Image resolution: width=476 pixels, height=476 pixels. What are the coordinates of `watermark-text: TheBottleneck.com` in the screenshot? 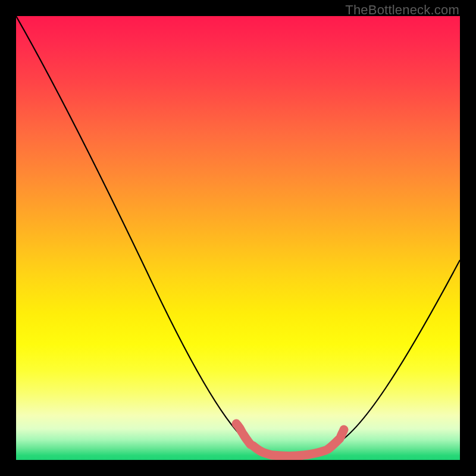 It's located at (402, 10).